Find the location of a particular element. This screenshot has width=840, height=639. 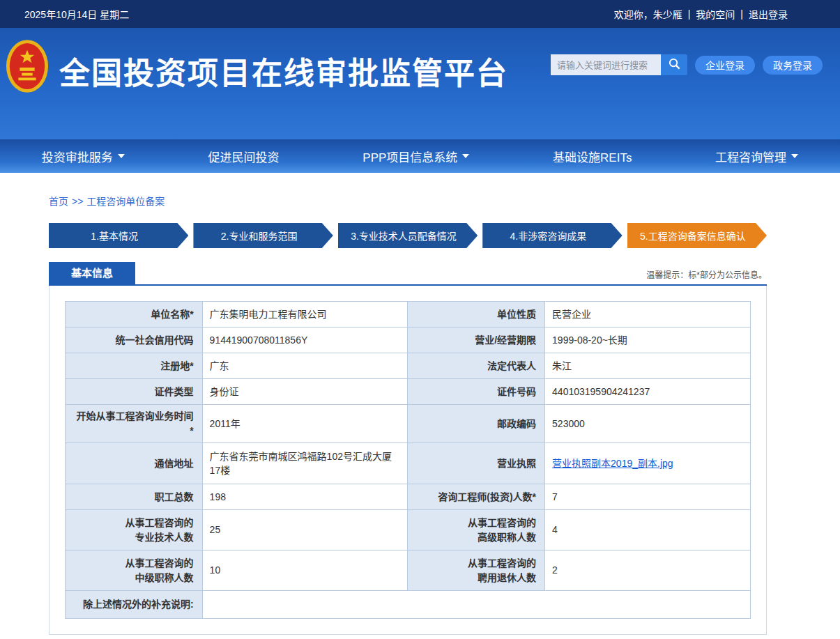

field-value: 1999-08-20~长期 is located at coordinates (648, 340).